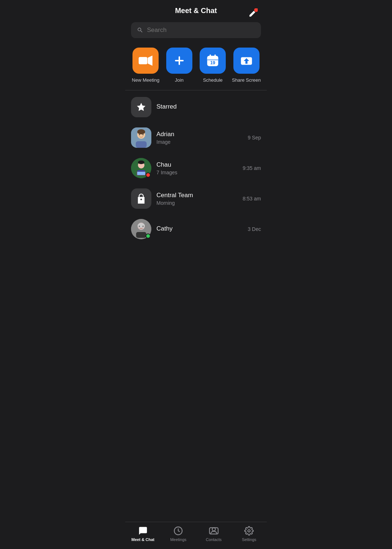 This screenshot has width=392, height=549. Describe the element at coordinates (141, 229) in the screenshot. I see `cathy-avatar-wrap` at that location.